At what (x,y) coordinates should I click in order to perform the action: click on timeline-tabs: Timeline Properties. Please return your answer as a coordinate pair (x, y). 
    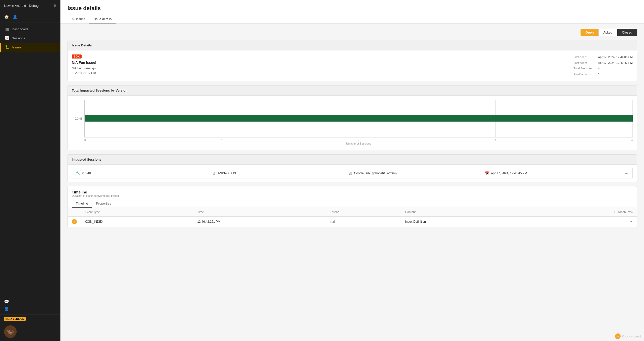
    Looking at the image, I should click on (352, 204).